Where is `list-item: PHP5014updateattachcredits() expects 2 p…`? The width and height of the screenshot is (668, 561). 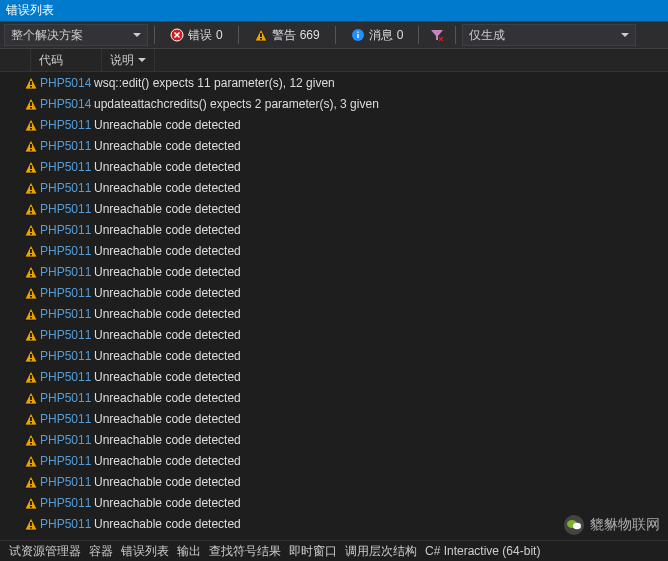 list-item: PHP5014updateattachcredits() expects 2 p… is located at coordinates (334, 104).